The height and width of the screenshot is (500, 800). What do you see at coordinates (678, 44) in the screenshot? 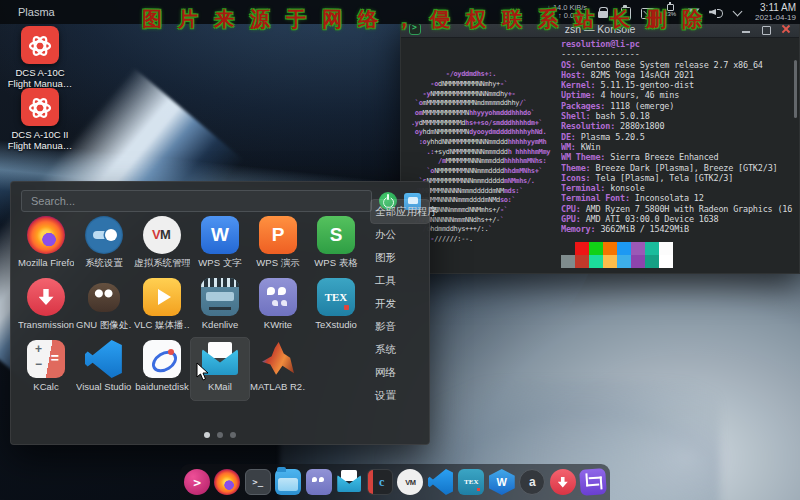
I see `neofetch-user-host: resolution@li-pc` at bounding box center [678, 44].